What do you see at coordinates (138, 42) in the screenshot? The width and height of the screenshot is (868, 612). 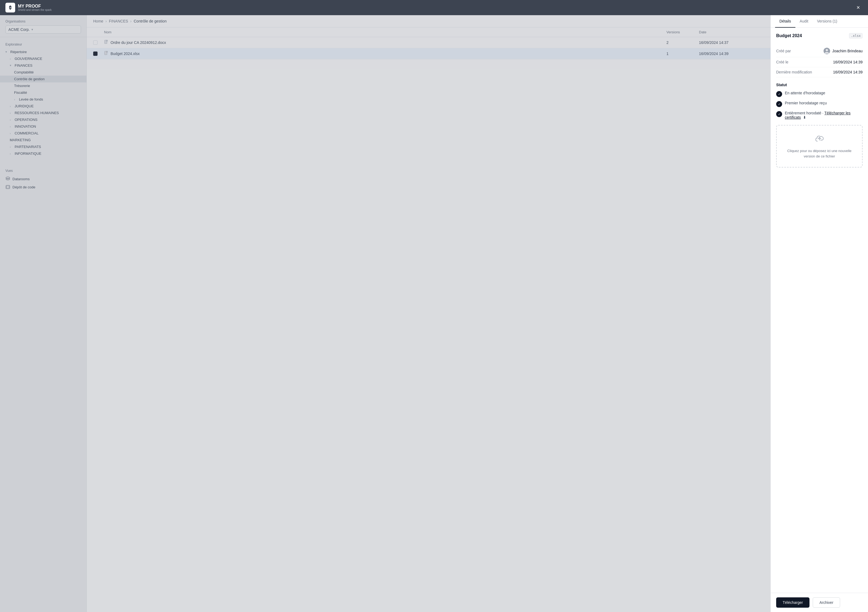 I see `file-name-text: Ordre du jour CA 20240912.docx` at bounding box center [138, 42].